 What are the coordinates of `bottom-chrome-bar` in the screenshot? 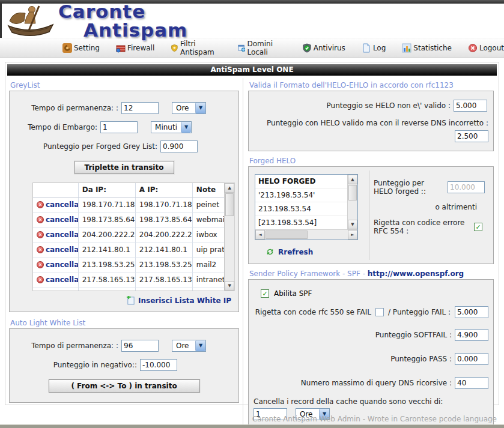 It's located at (252, 426).